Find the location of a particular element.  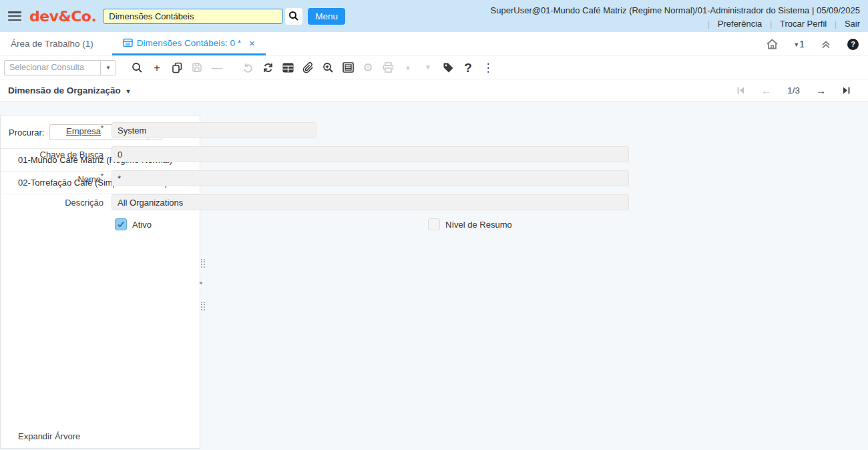

triangle-down-icon: ▼ is located at coordinates (428, 67).